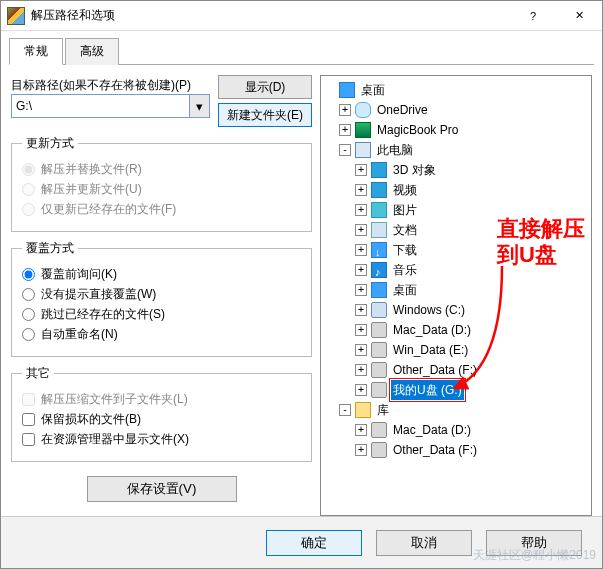 The height and width of the screenshot is (569, 603). Describe the element at coordinates (162, 210) in the screenshot. I see `opt-update-existing: 仅更新已经存在的文件(F)` at that location.